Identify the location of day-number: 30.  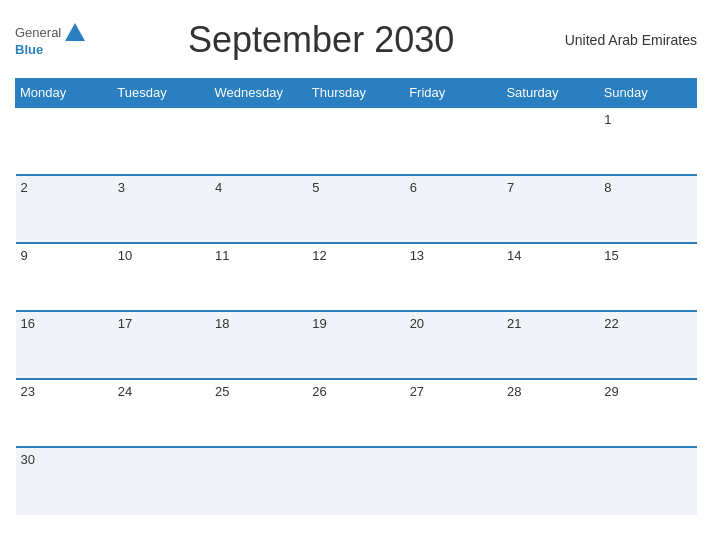
(28, 460).